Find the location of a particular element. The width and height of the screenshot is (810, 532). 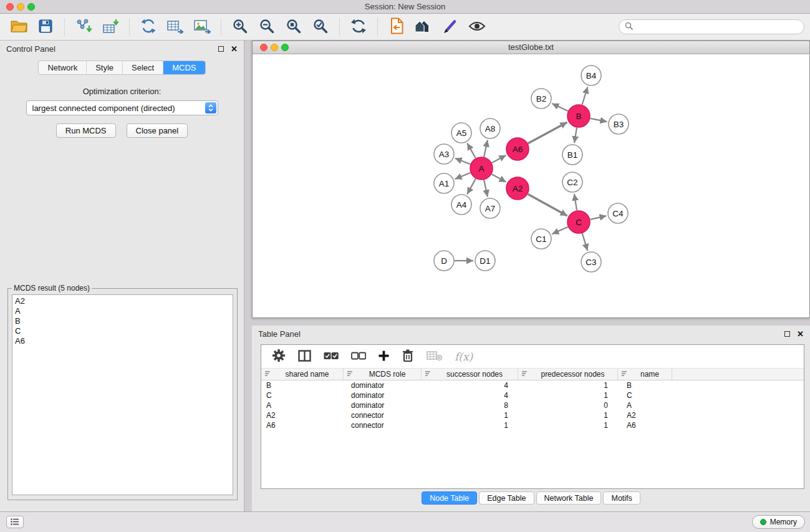

graph-node: B2 is located at coordinates (541, 99).